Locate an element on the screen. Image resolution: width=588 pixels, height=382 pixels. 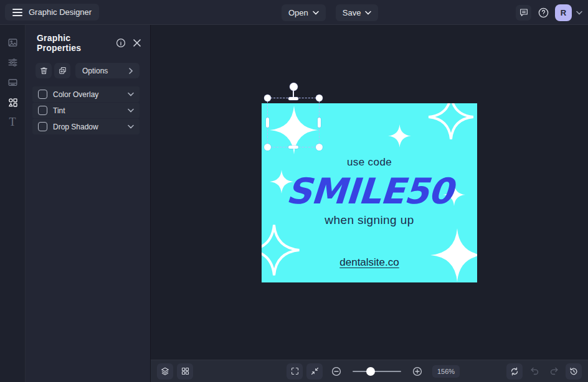
resize-handle-top-right is located at coordinates (319, 98).